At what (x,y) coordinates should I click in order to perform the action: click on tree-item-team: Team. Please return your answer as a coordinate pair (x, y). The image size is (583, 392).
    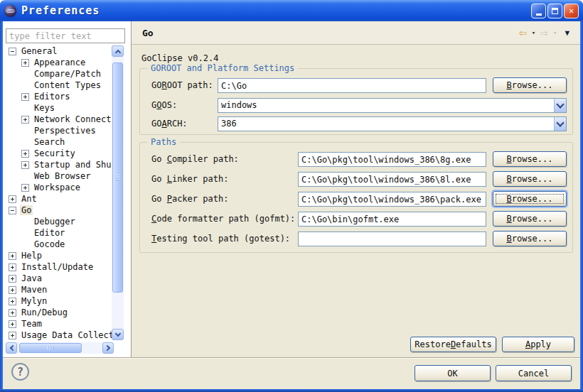
    Looking at the image, I should click on (58, 324).